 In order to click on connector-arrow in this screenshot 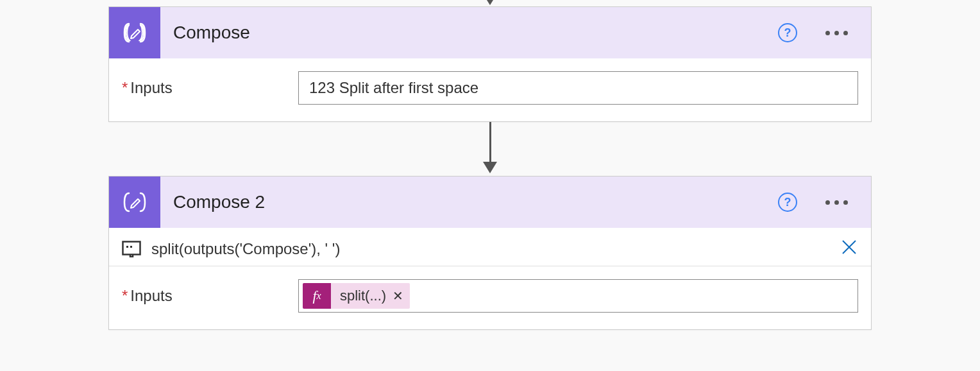, I will do `click(490, 149)`.